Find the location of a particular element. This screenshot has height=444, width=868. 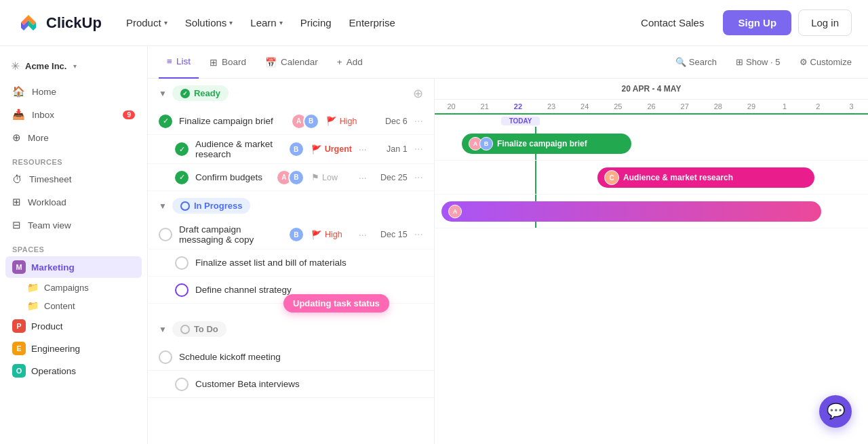

section-header-todo: ▼ To Do is located at coordinates (291, 329).